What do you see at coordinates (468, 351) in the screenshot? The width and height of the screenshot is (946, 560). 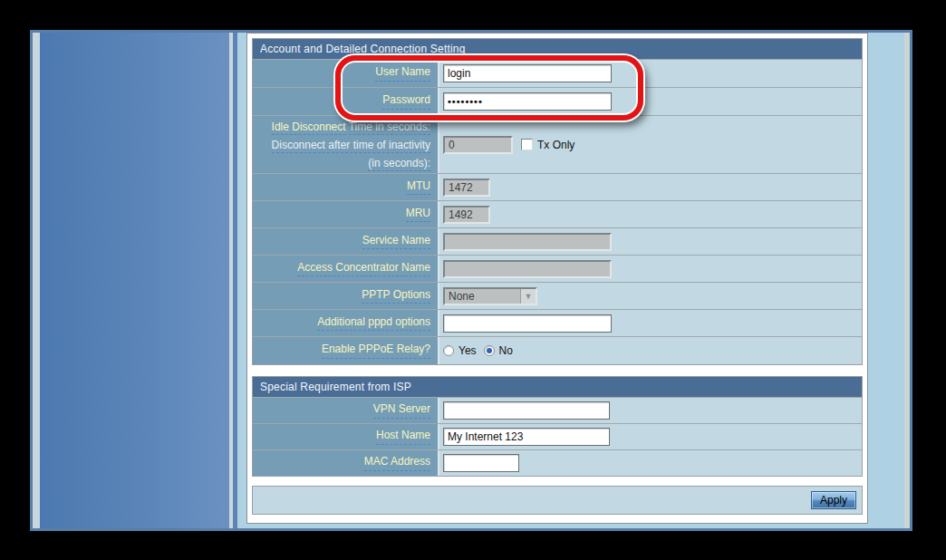 I see `relay-yes-label: Yes` at bounding box center [468, 351].